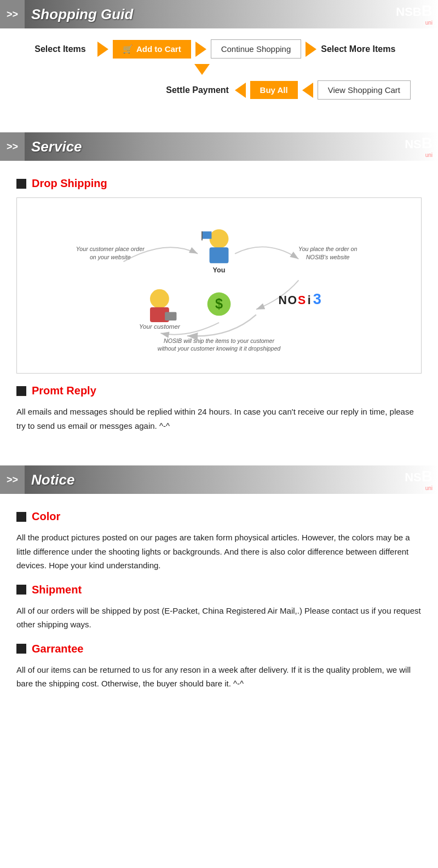 The image size is (438, 868). What do you see at coordinates (219, 72) in the screenshot?
I see `shopping-guide-content: Select Items 🛒 Add to Cart Continue Shop…` at bounding box center [219, 72].